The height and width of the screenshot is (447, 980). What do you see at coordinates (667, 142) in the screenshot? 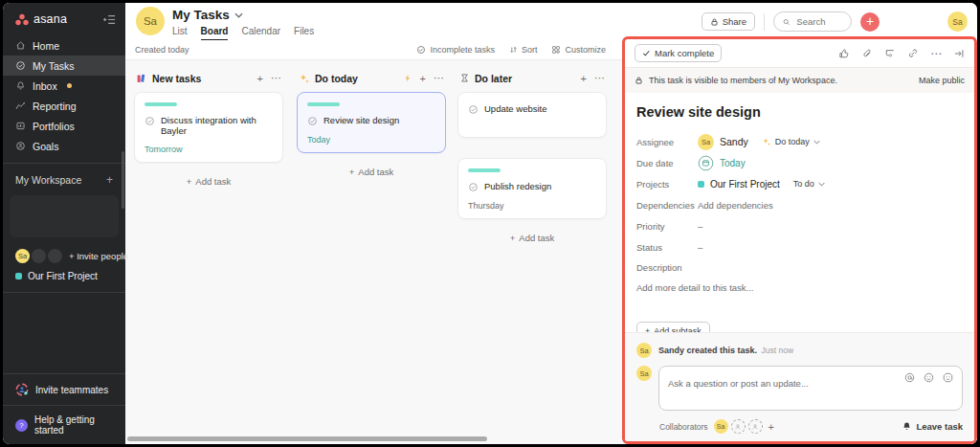
I see `field-label: Assignee` at bounding box center [667, 142].